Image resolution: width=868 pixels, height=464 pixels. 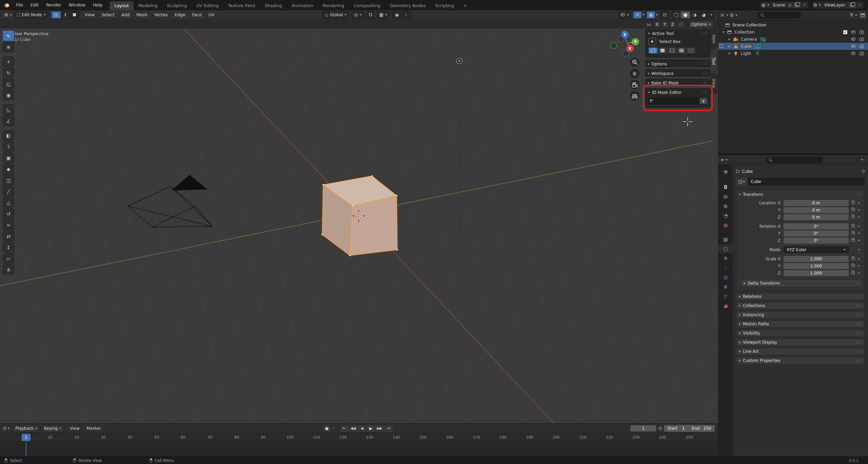 What do you see at coordinates (673, 24) in the screenshot?
I see `mirror-z-button: Z` at bounding box center [673, 24].